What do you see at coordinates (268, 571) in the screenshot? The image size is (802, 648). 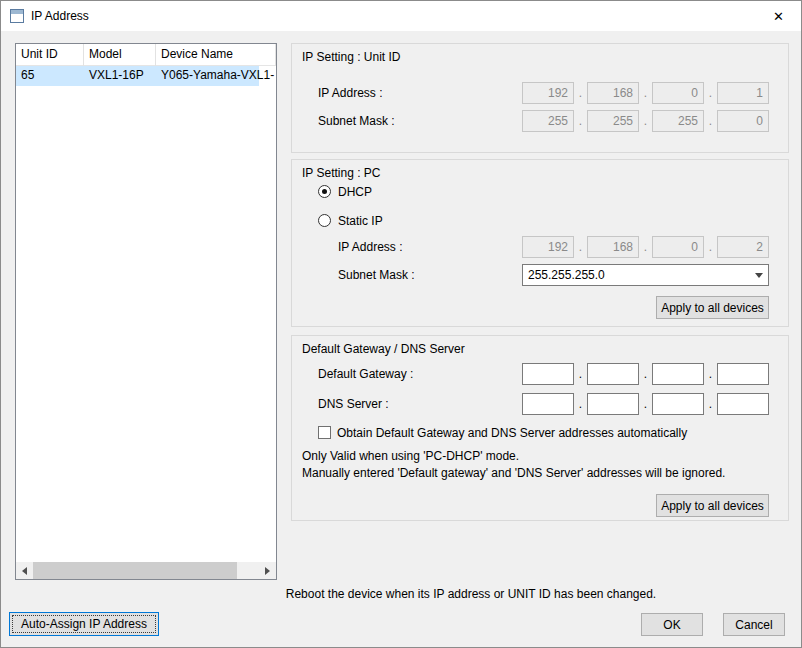 I see `scroll-right-icon` at bounding box center [268, 571].